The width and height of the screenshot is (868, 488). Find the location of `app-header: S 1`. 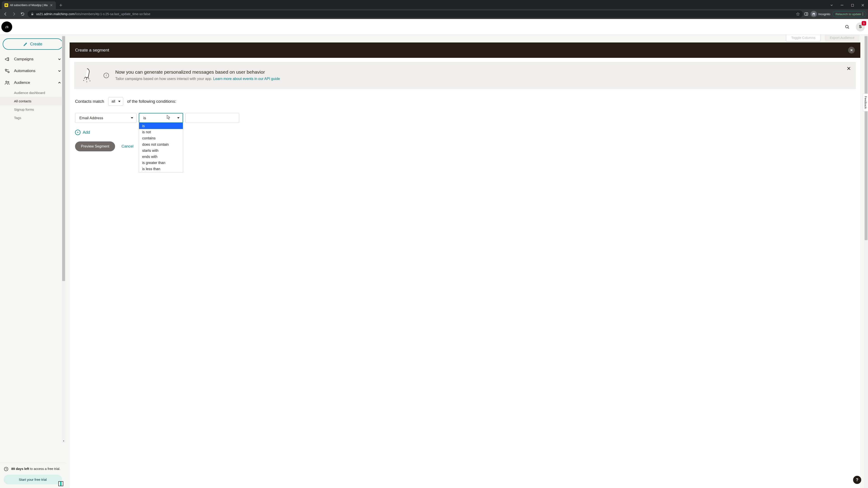

app-header: S 1 is located at coordinates (434, 27).